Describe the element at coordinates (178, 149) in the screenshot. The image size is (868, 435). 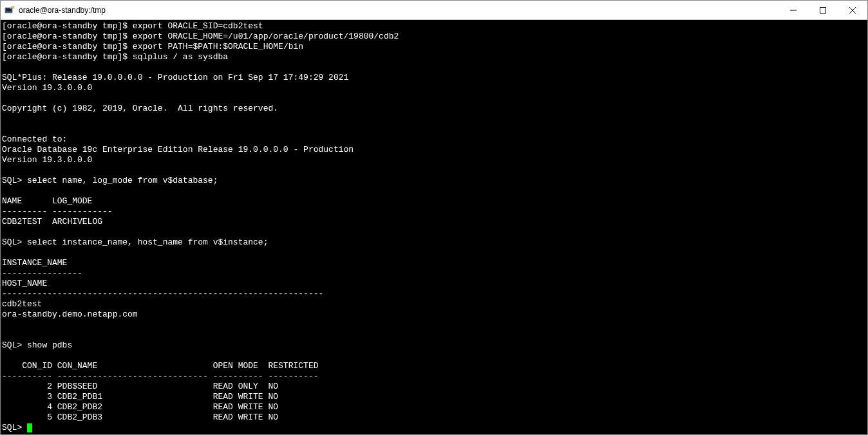
I see `output-line: Oracle Database 19c Enterprise Edition R…` at that location.